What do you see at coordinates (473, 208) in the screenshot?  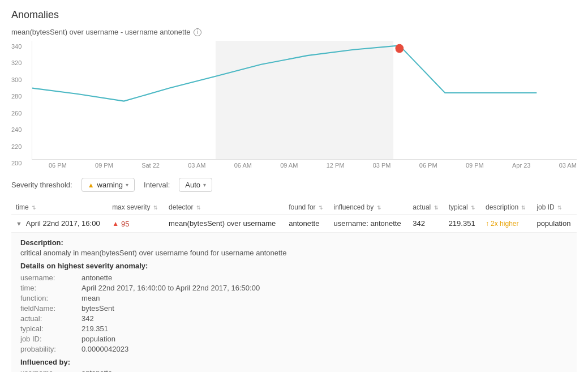 I see `sort-icon-typical: ⇅` at bounding box center [473, 208].